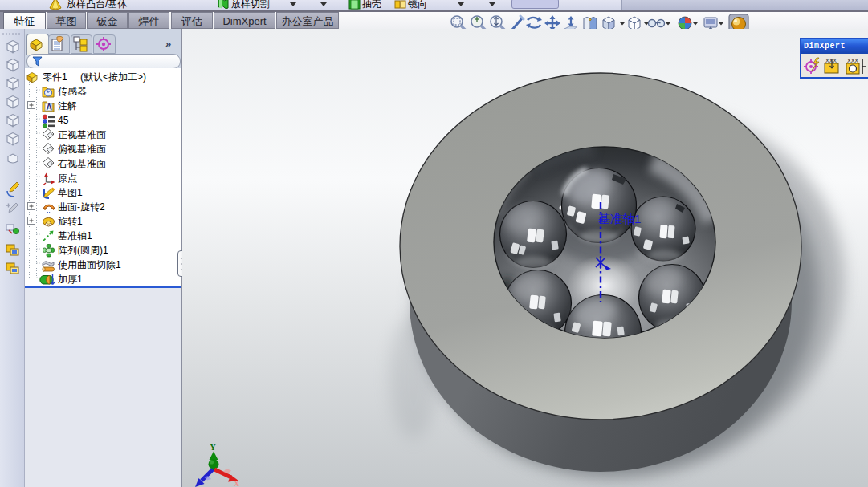  Describe the element at coordinates (67, 178) in the screenshot. I see `svg-text: 原点` at that location.